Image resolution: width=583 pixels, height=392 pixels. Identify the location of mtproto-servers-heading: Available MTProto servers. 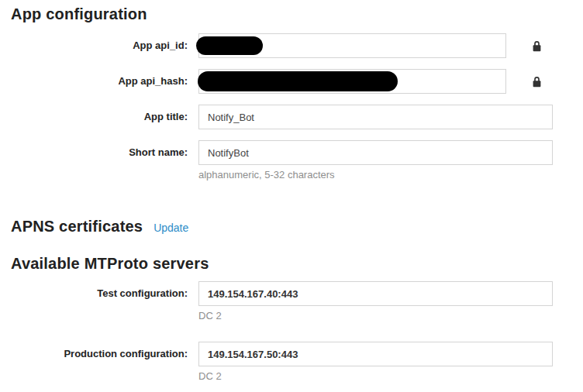
(297, 263).